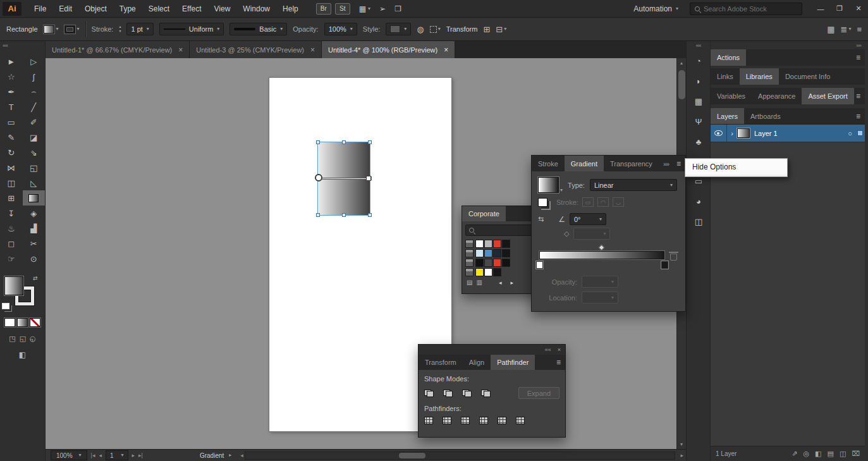  What do you see at coordinates (682, 455) in the screenshot?
I see `scroll-right-arrow: ▸` at bounding box center [682, 455].